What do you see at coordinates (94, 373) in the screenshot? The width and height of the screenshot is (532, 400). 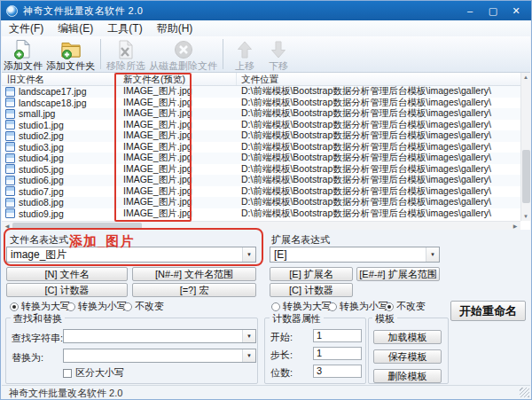 I see `case-sensitive-checkbox: 区分大小写` at bounding box center [94, 373].